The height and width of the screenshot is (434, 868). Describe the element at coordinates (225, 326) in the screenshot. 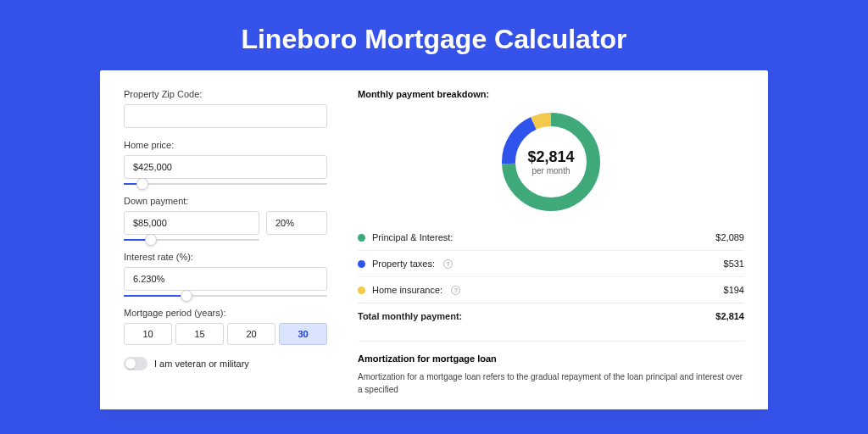

I see `period-field: Mortgage period (years): 10152030` at that location.